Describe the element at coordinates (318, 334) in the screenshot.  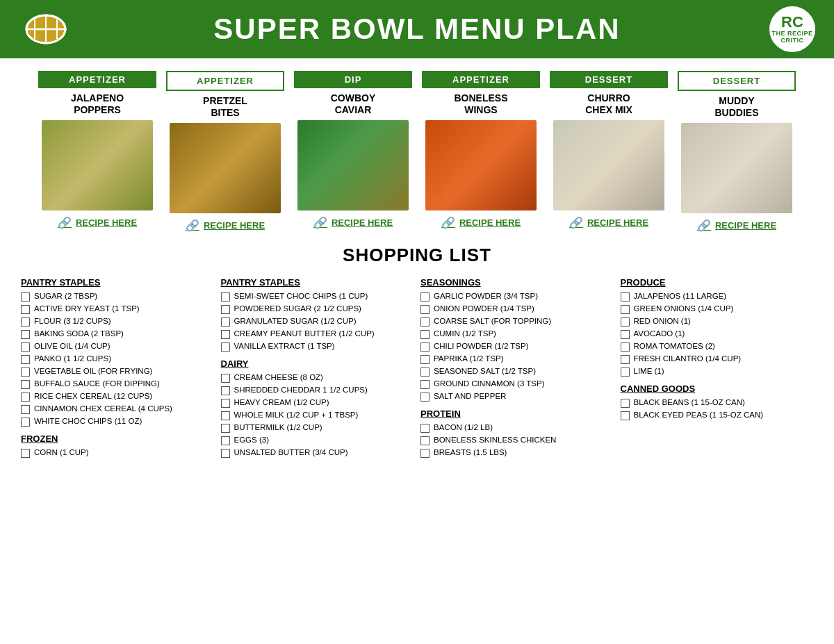
I see `list-item: CREAMY PEANUT BUTTER (1/2 CUP)` at that location.